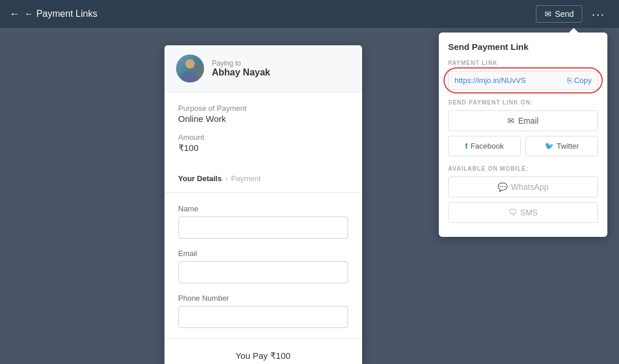 The image size is (619, 364). I want to click on email-share-icon: ✉, so click(511, 121).